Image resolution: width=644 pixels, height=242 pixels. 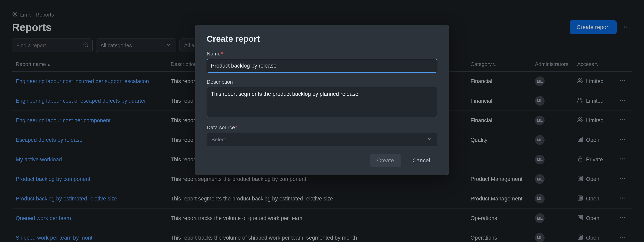 What do you see at coordinates (221, 128) in the screenshot?
I see `datasource-field-label-text: Data source` at bounding box center [221, 128].